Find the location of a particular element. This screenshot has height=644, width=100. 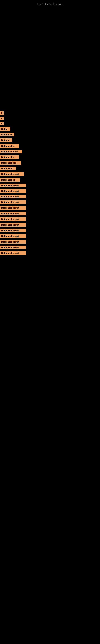

bottleneck-result-label: Bottle is located at coordinates (5, 129).